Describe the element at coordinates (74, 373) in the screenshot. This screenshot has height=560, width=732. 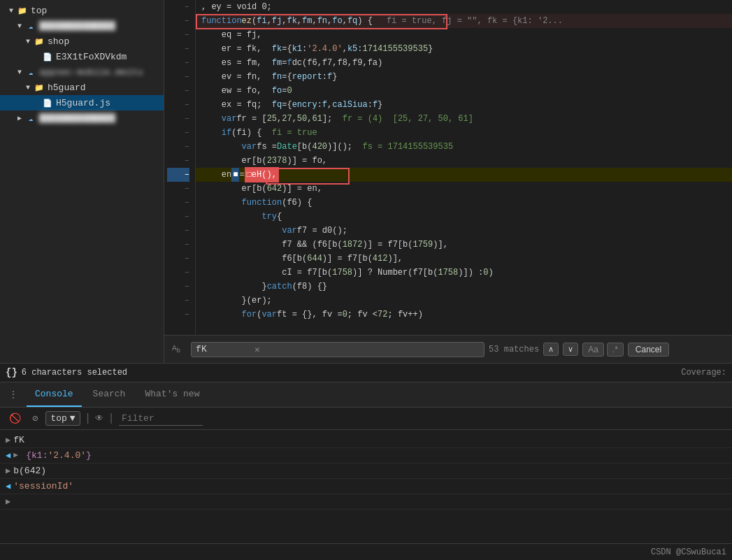
I see `selection-info: 6 characters selected` at that location.